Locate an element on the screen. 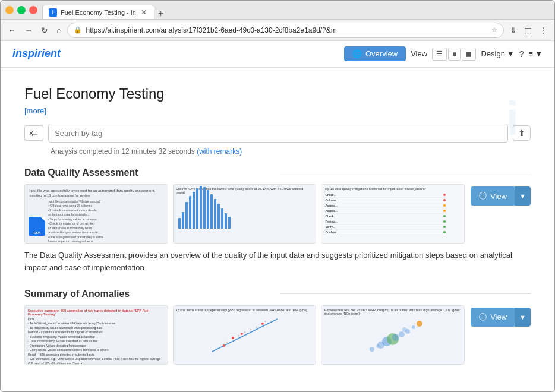 This screenshot has height=392, width=555. header-right: 🌐 Overview View ☰ ■ ◼ Design ▼ ? ≡ ▼ is located at coordinates (443, 53).